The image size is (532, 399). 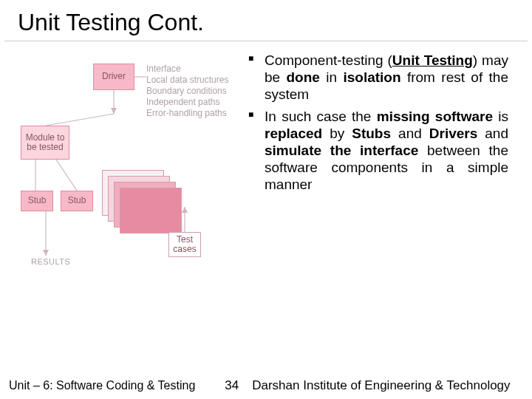 What do you see at coordinates (114, 77) in the screenshot?
I see `diagram-box-driver: Driver` at bounding box center [114, 77].